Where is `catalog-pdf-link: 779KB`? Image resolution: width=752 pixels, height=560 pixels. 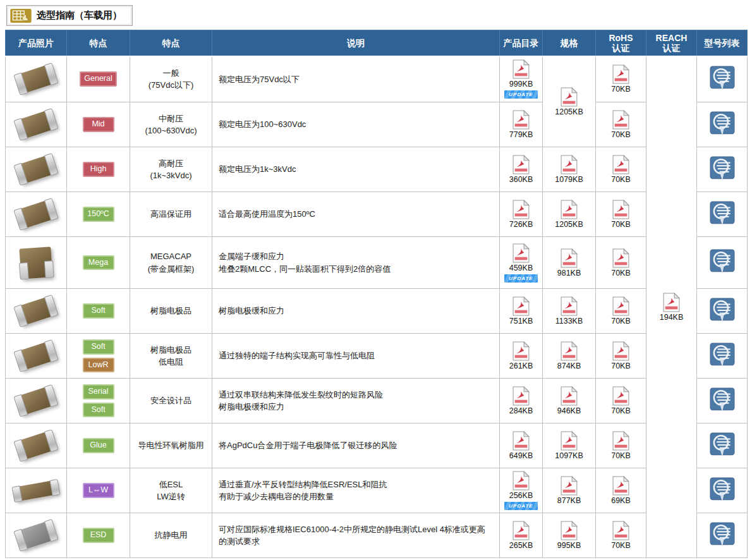
catalog-pdf-link: 779KB is located at coordinates (521, 125).